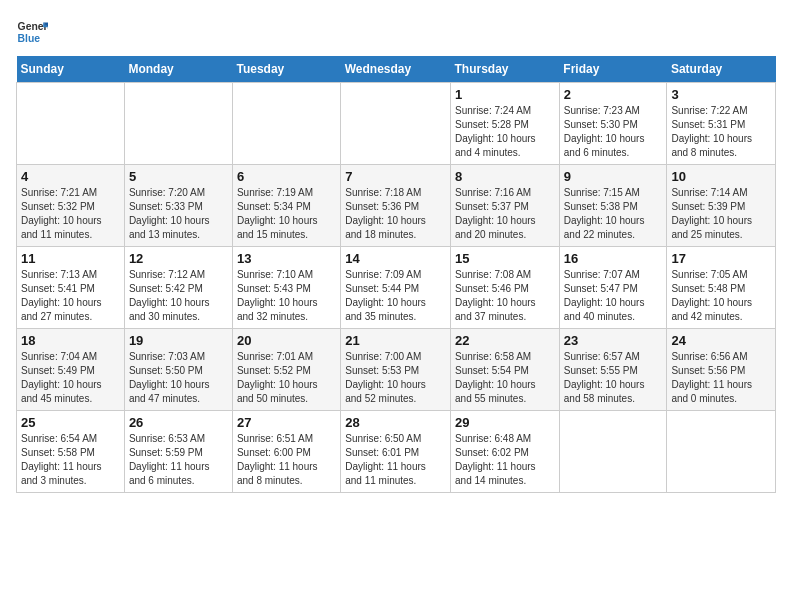  I want to click on day-info: Sunrise: 7:20 AM Sunset: 5:33 PM Dayligh…, so click(178, 214).